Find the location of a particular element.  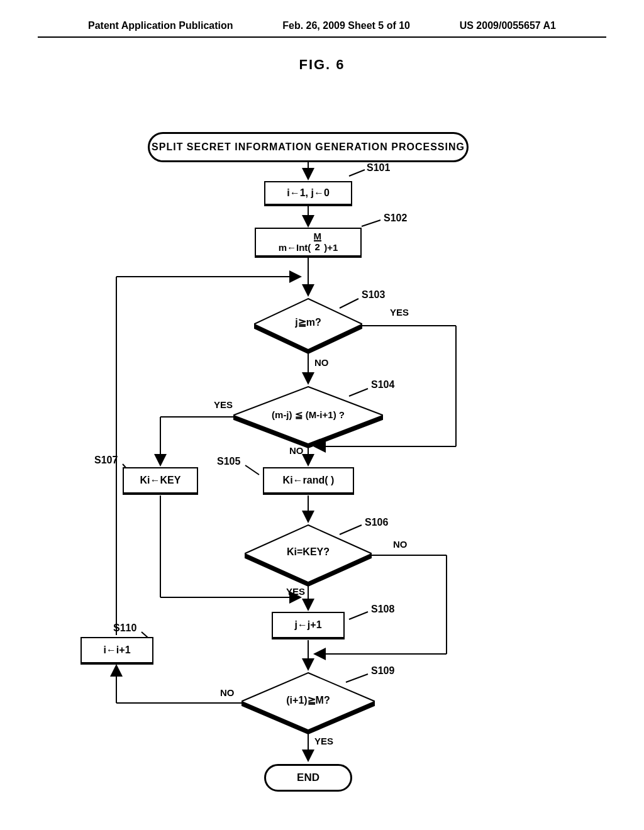

decision-s106-text: Ki=KEY? is located at coordinates (308, 552).